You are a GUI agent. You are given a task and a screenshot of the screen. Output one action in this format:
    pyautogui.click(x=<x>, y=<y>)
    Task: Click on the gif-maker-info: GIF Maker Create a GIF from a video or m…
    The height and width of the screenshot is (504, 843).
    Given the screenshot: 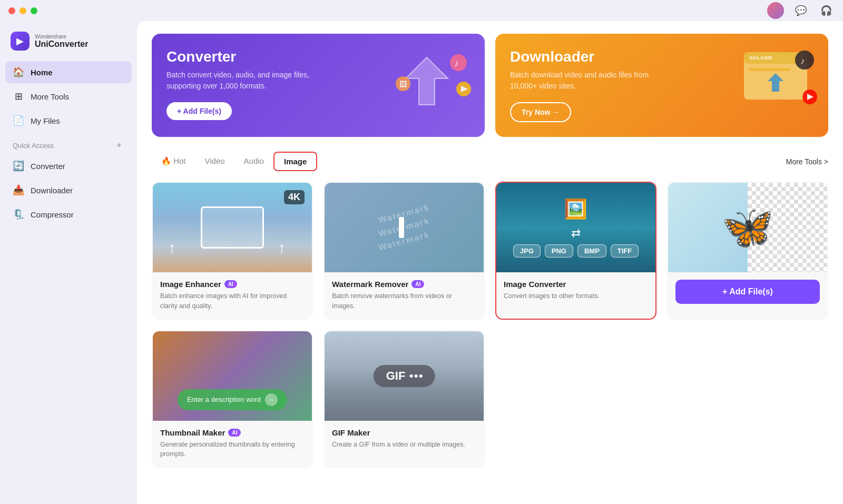 What is the action you would take?
    pyautogui.click(x=404, y=439)
    